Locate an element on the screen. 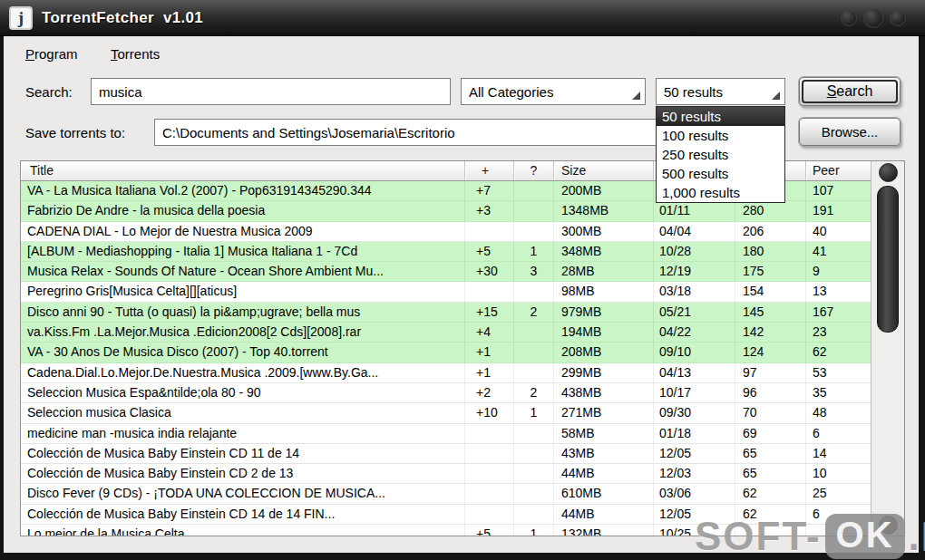  cell-plus: +4 is located at coordinates (490, 332).